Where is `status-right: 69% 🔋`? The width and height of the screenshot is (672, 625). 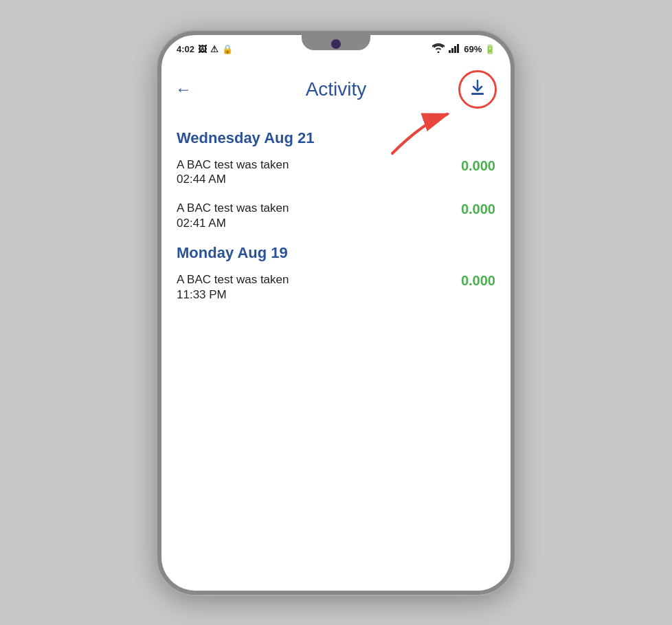
status-right: 69% 🔋 is located at coordinates (464, 50).